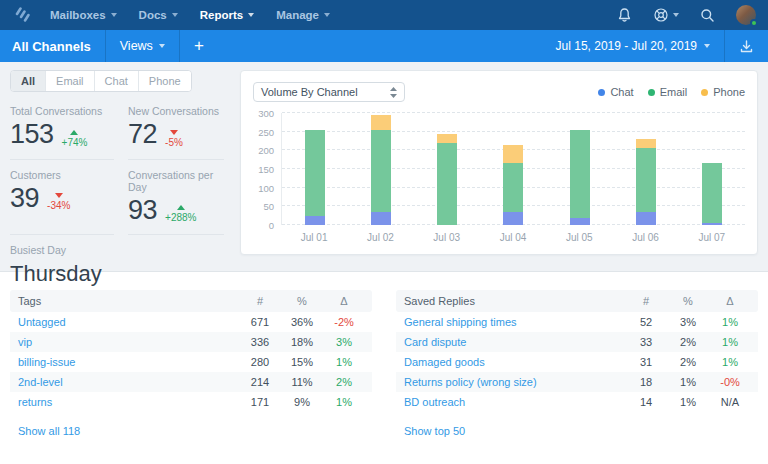  What do you see at coordinates (191, 402) in the screenshot?
I see `table-row: returns1719%1%` at bounding box center [191, 402].